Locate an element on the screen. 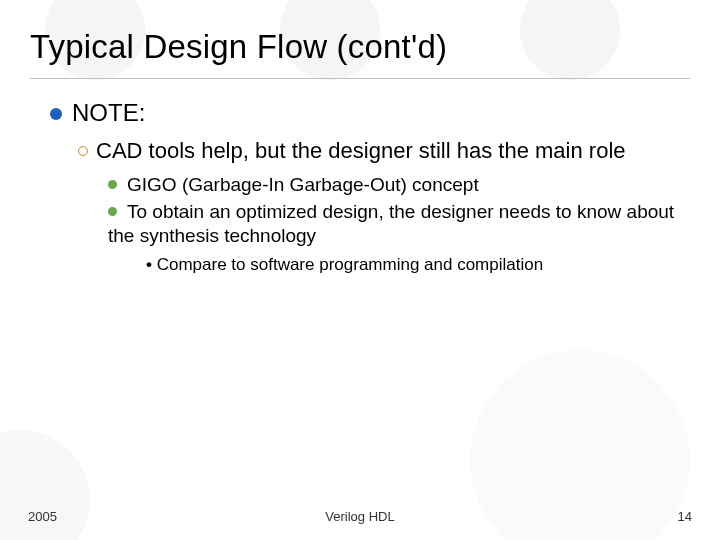 This screenshot has width=720, height=540. bullet-level2: CAD tools help, but the designer still h… is located at coordinates (384, 151).